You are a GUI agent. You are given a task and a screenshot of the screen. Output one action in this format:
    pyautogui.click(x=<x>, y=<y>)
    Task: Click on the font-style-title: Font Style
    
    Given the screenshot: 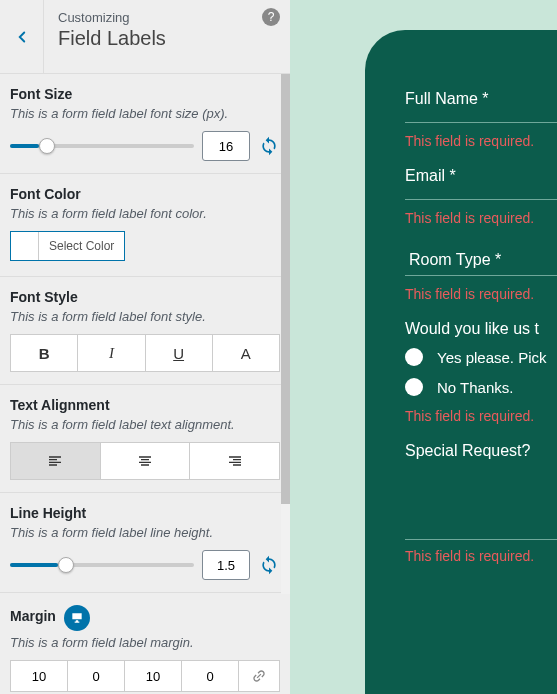 What is the action you would take?
    pyautogui.click(x=145, y=297)
    